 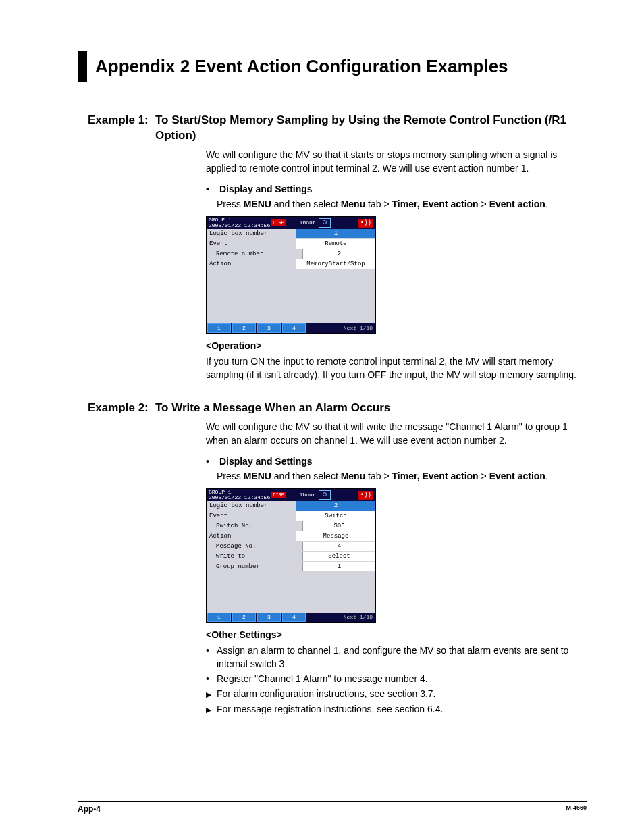 What do you see at coordinates (89, 809) in the screenshot?
I see `footer-page: App-4` at bounding box center [89, 809].